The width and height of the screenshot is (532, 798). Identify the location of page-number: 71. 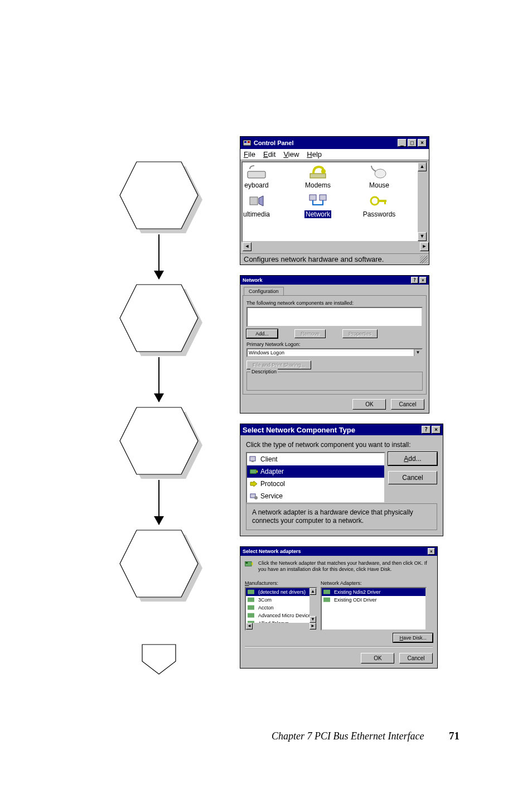
(454, 736).